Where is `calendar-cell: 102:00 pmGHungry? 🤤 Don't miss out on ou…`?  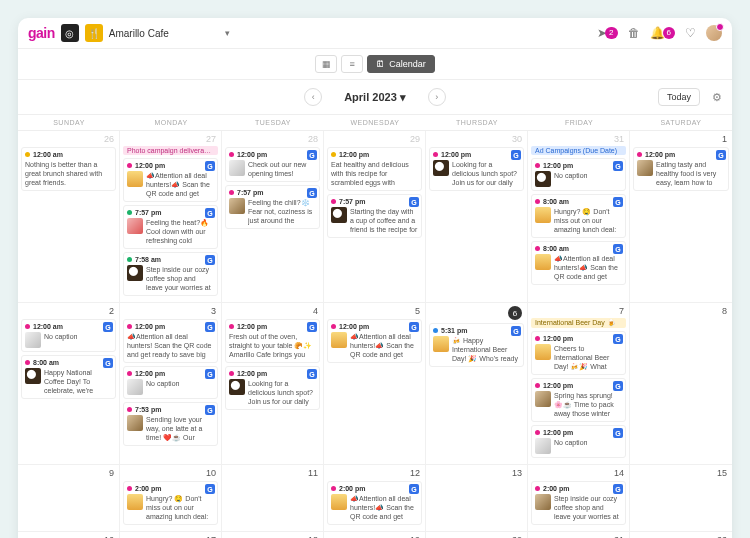
calendar-cell: 102:00 pmGHungry? 🤤 Don't miss out on ou… is located at coordinates (171, 498).